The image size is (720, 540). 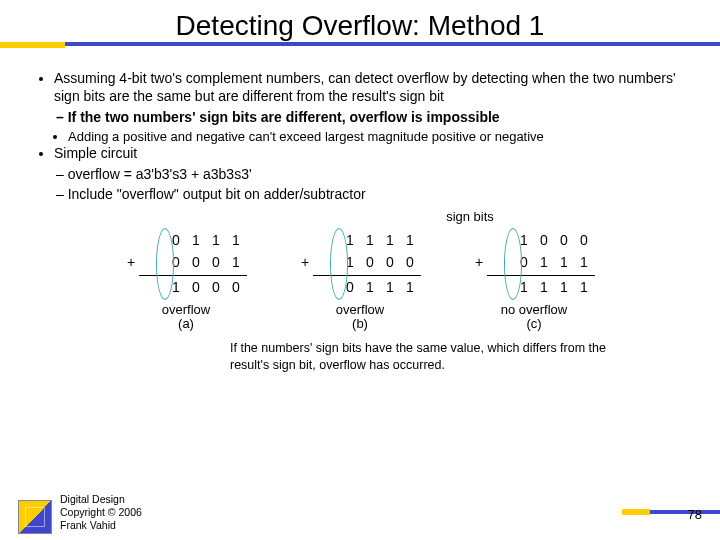 What do you see at coordinates (360, 154) in the screenshot?
I see `bullet-list-2: Simple circuit` at bounding box center [360, 154].